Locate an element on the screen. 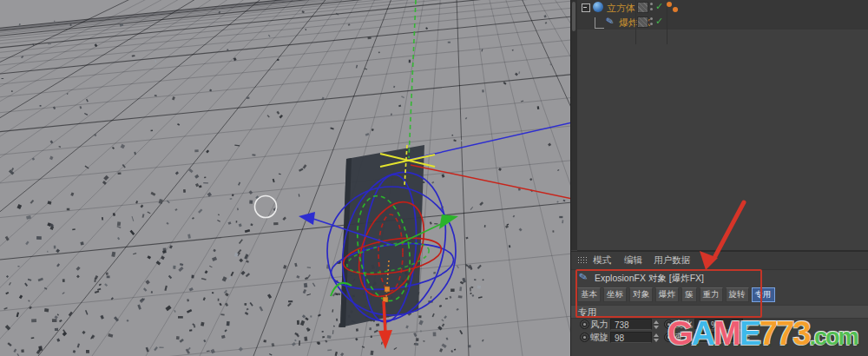 The height and width of the screenshot is (356, 868). field-label: 螺旋 is located at coordinates (599, 338).